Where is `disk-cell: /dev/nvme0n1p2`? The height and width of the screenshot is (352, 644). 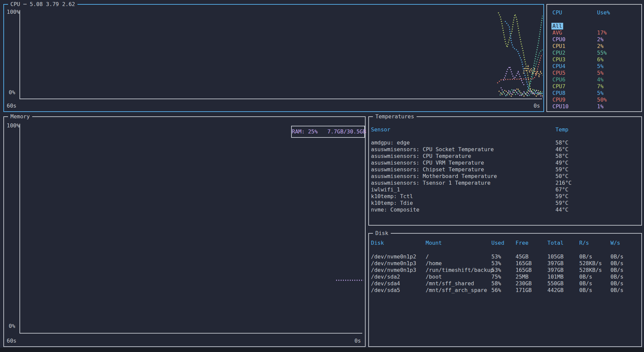 disk-cell: /dev/nvme0n1p2 is located at coordinates (394, 257).